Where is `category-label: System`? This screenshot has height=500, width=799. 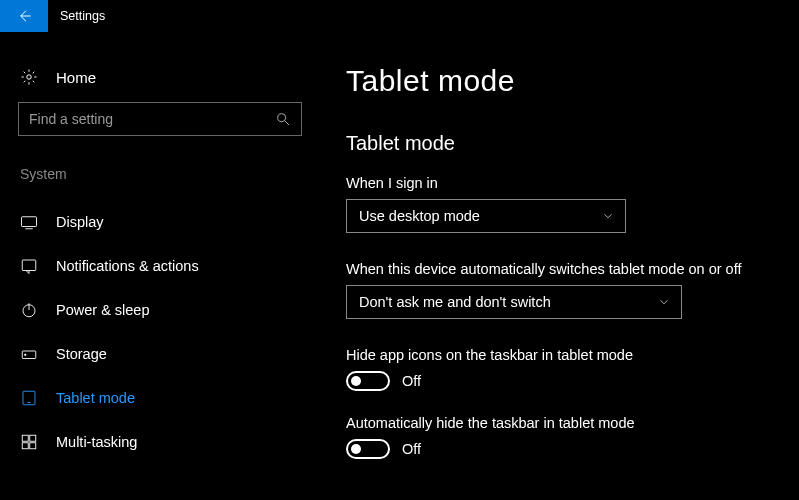 category-label: System is located at coordinates (160, 183).